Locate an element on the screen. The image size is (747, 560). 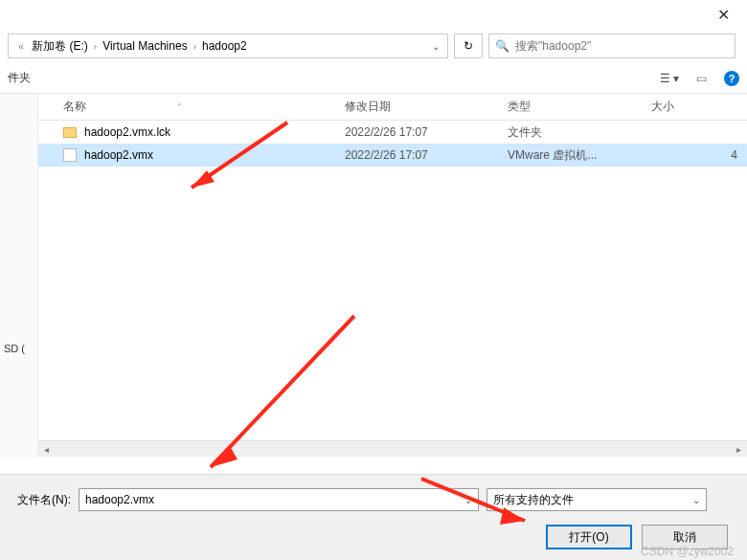
search-input: 🔍 搜索"hadoop2" is located at coordinates (612, 46).